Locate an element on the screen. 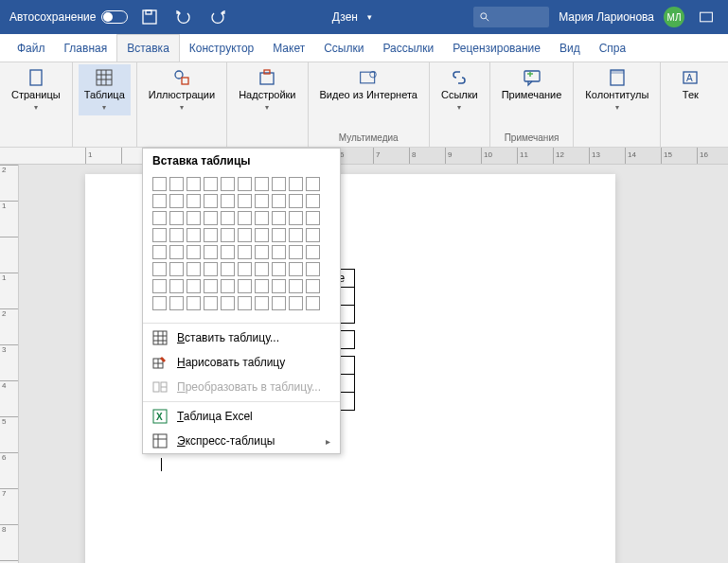 The image size is (728, 563). tab-review: Рецензирование is located at coordinates (496, 47).